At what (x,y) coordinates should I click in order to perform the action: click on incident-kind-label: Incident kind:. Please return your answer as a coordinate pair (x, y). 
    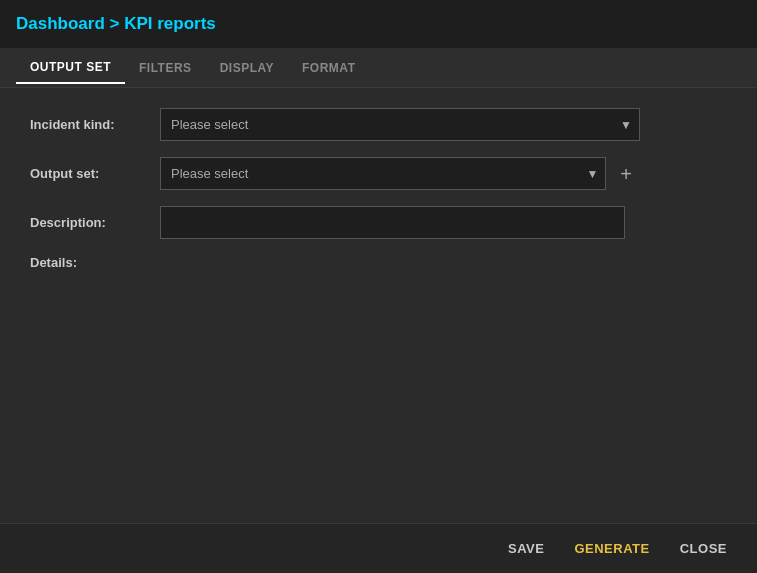
    Looking at the image, I should click on (95, 124).